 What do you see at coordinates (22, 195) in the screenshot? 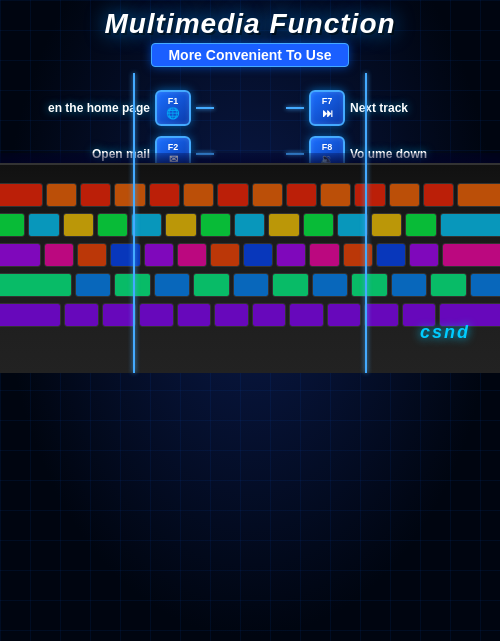
I see `key-esc` at bounding box center [22, 195].